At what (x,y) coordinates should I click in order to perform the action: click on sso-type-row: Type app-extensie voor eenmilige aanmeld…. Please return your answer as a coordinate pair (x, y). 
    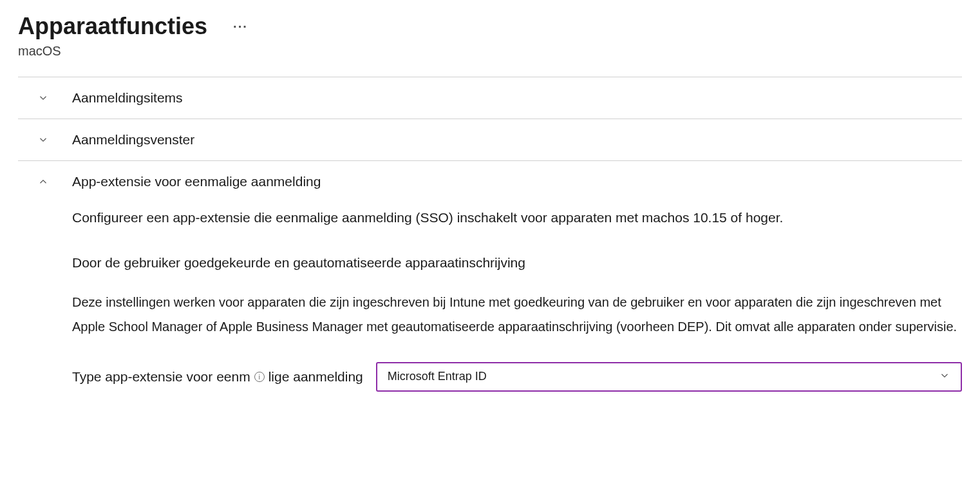
    Looking at the image, I should click on (517, 377).